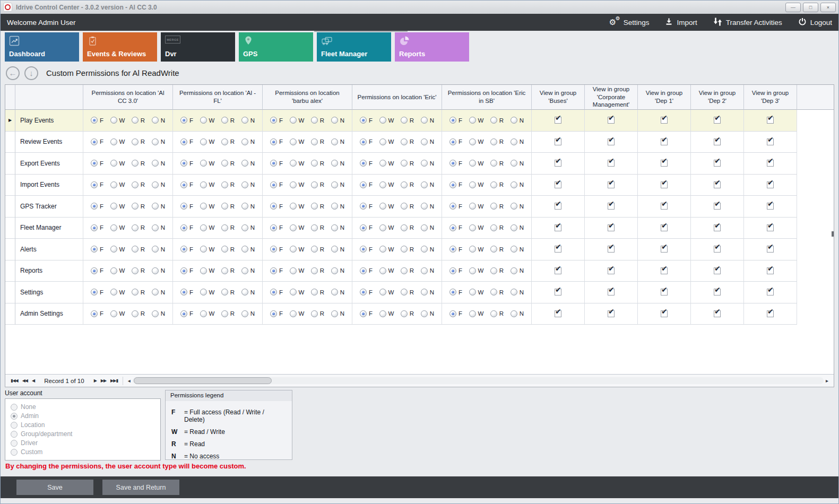  I want to click on column-header-location: Permissions on location 'Eric', so click(397, 98).